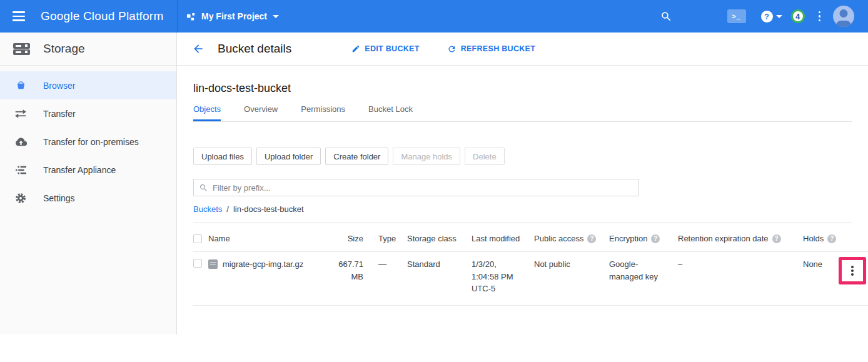 The width and height of the screenshot is (868, 362). What do you see at coordinates (772, 16) in the screenshot?
I see `help-menu: ?` at bounding box center [772, 16].